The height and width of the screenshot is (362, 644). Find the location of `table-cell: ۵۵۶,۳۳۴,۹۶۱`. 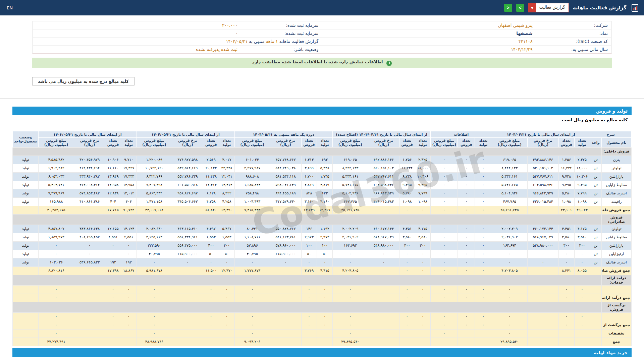

table-cell: ۵۵۶,۳۳۴,۹۶۱ is located at coordinates (188, 237).